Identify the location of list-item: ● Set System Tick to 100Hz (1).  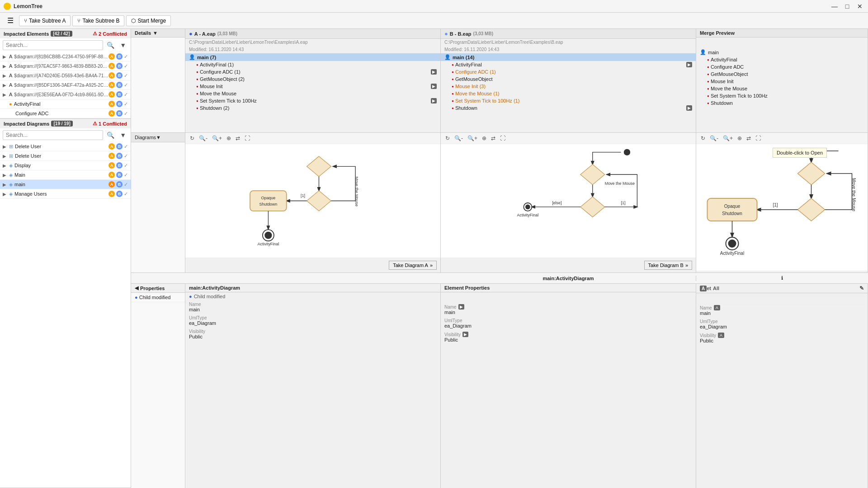
(568, 101).